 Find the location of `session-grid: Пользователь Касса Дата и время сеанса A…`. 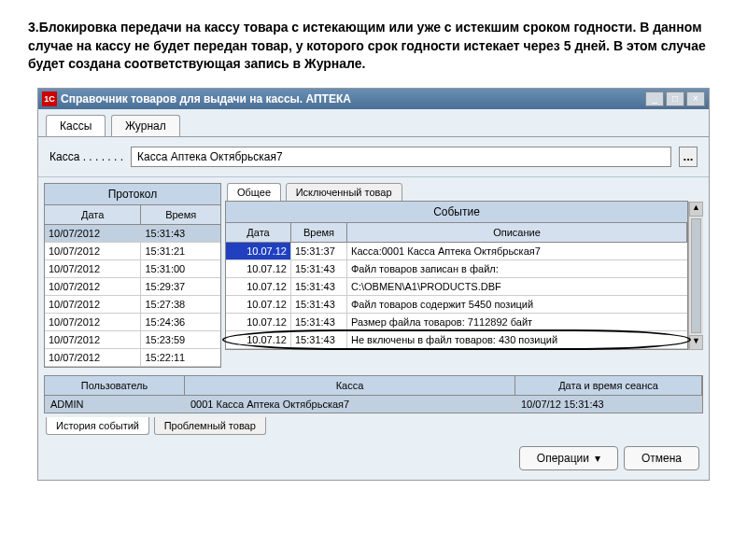

session-grid: Пользователь Касса Дата и время сеанса A… is located at coordinates (374, 394).